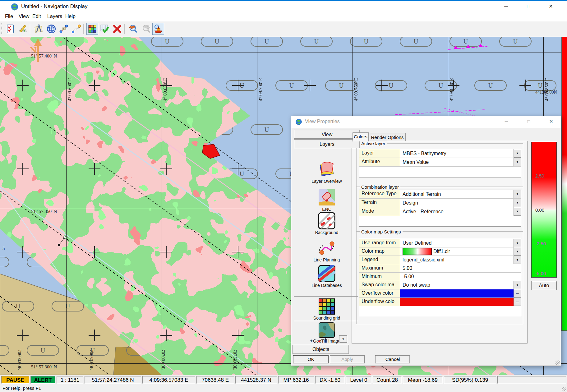 This screenshot has height=392, width=567. What do you see at coordinates (440, 212) in the screenshot?
I see `property-row-mode: ModeActive - Reference▼` at bounding box center [440, 212].